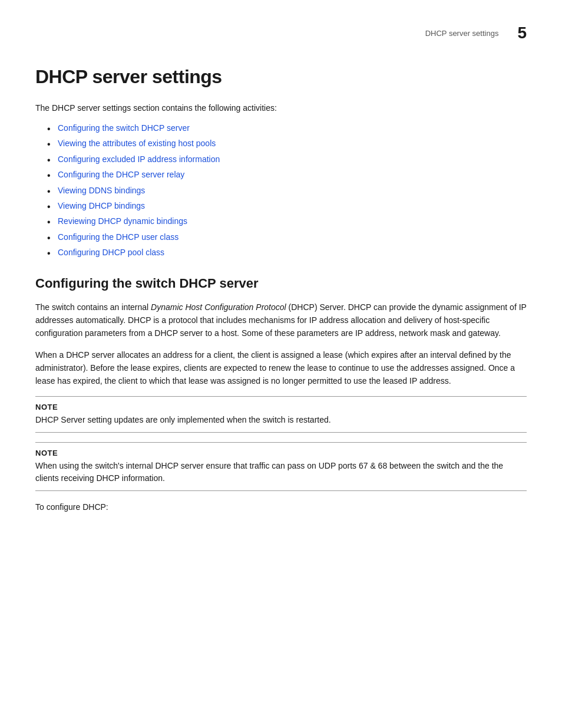  Describe the element at coordinates (281, 453) in the screenshot. I see `note-label-2: NOTE` at that location.